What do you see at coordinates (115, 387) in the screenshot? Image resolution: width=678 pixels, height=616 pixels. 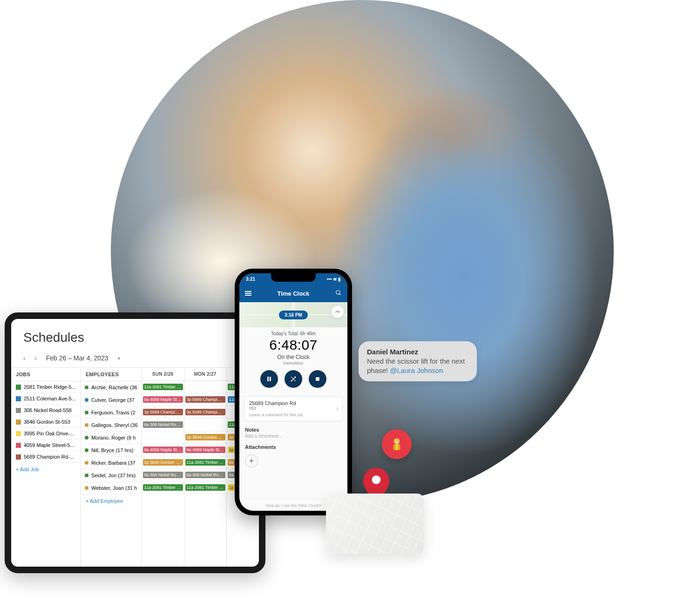 I see `employee-name: Archie, Rachelle (36` at bounding box center [115, 387].